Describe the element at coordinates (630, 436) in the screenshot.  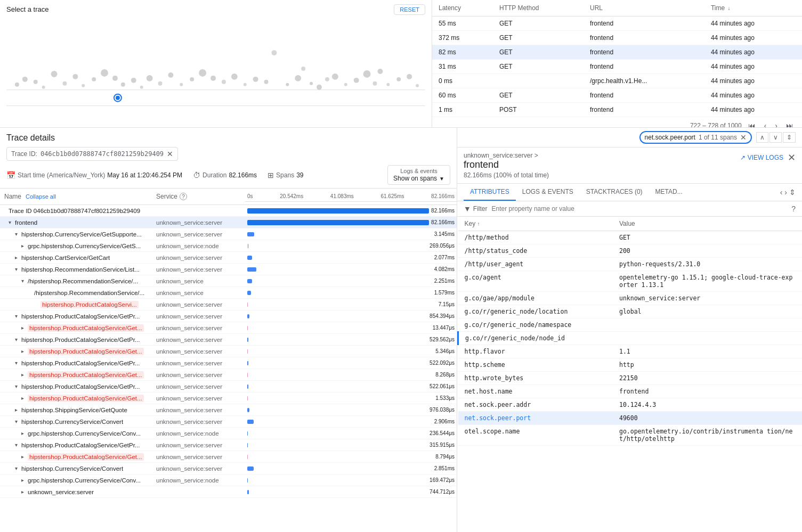
I see `attr-row: otel.scope.name go.opentelemetry.io/cont…` at that location.